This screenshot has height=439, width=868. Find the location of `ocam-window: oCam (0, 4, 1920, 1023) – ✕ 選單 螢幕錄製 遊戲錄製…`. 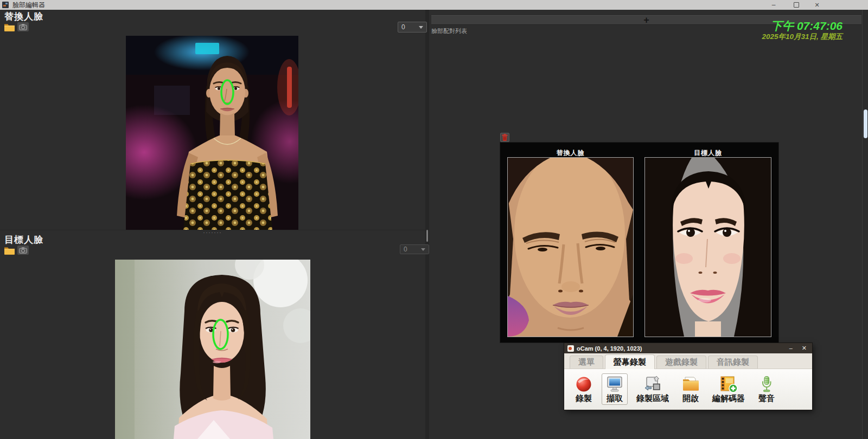

ocam-window: oCam (0, 4, 1920, 1023) – ✕ 選單 螢幕錄製 遊戲錄製… is located at coordinates (688, 376).